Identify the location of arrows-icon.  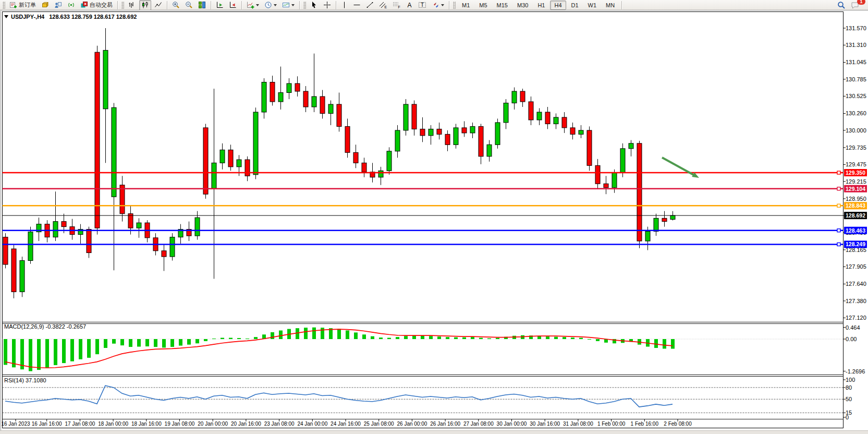
(436, 5).